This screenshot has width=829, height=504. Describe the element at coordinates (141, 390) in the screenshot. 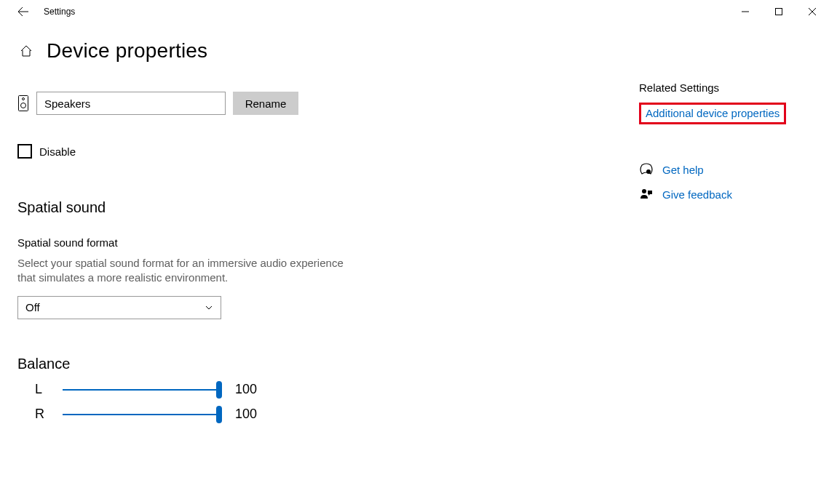

I see `balance-left-slider` at that location.